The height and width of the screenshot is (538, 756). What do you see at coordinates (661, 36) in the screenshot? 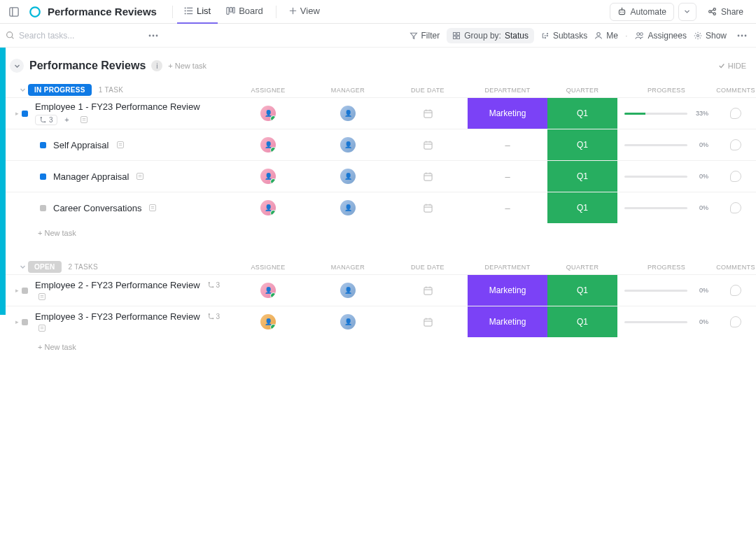
I see `assignees-button: Assignees` at bounding box center [661, 36].